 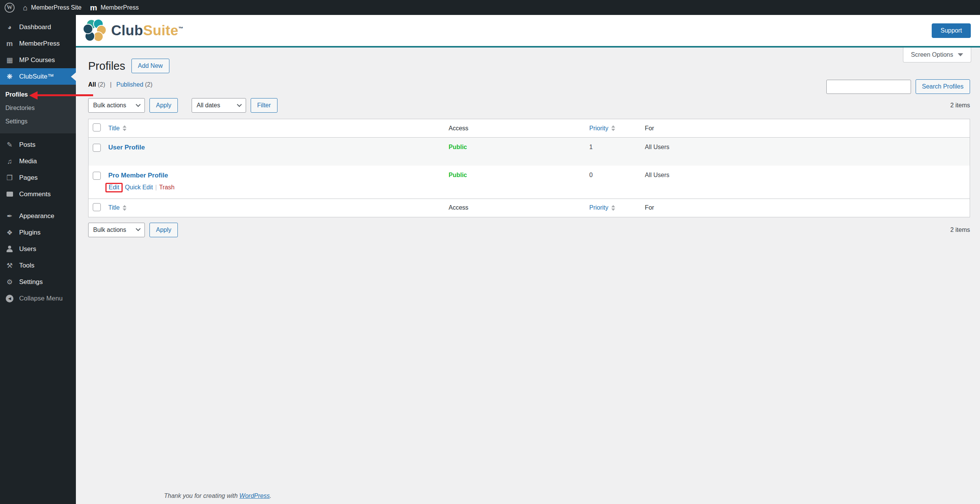 I want to click on edit-link: Edit, so click(x=114, y=187).